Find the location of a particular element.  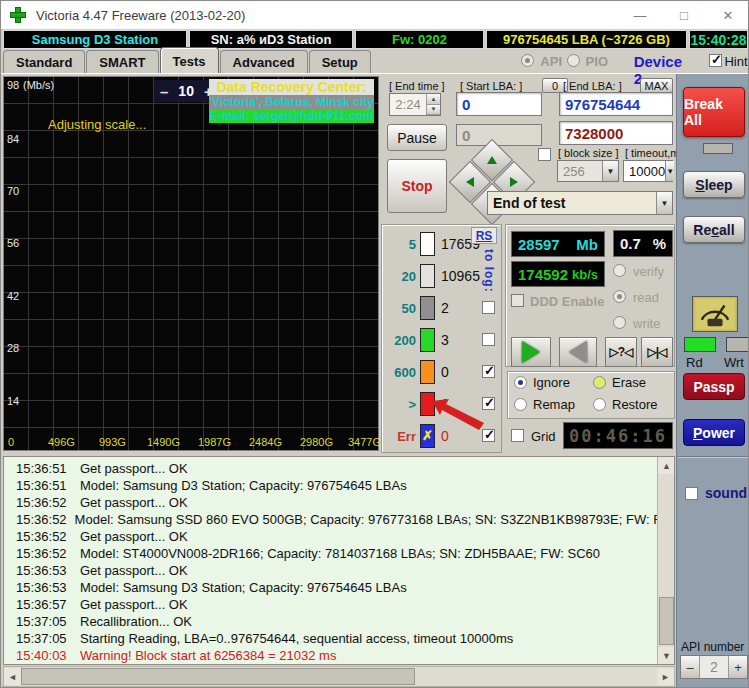

pause-button: Pause is located at coordinates (417, 138).